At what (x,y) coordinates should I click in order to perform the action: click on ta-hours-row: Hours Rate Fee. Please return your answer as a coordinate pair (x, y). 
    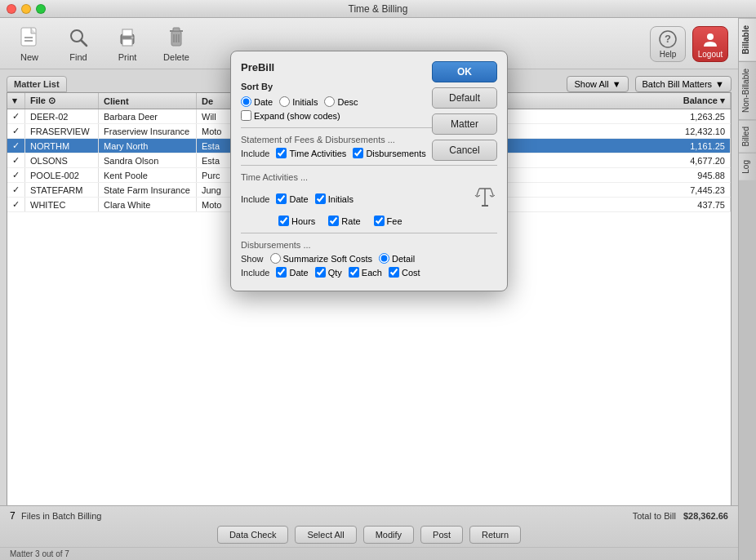
    Looking at the image, I should click on (369, 220).